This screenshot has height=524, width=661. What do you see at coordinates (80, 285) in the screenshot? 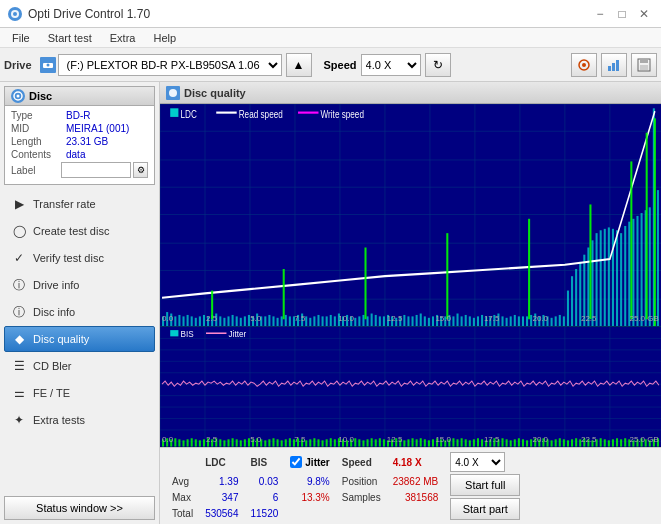
I see `sidebar-item-drive-info: ⓘ Drive info` at bounding box center [80, 285].